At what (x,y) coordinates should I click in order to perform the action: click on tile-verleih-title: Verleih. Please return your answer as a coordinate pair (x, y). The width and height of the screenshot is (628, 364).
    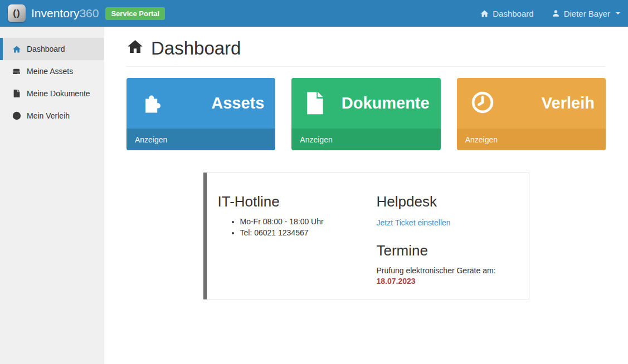
    Looking at the image, I should click on (568, 104).